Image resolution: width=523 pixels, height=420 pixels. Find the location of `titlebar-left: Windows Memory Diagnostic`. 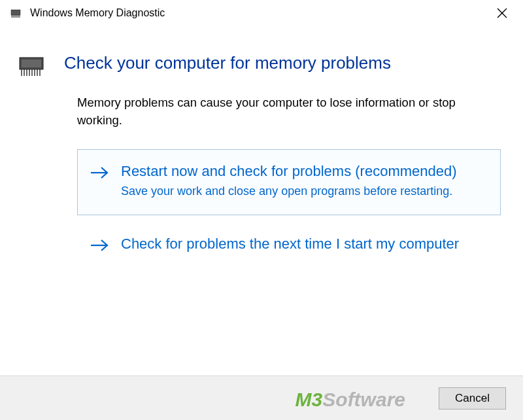

titlebar-left: Windows Memory Diagnostic is located at coordinates (87, 13).